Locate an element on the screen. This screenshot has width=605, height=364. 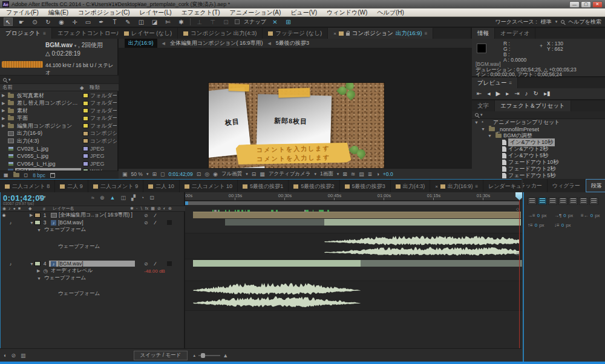
timeline-tab: × 二人コメント 9 ≡ is located at coordinates (116, 186).